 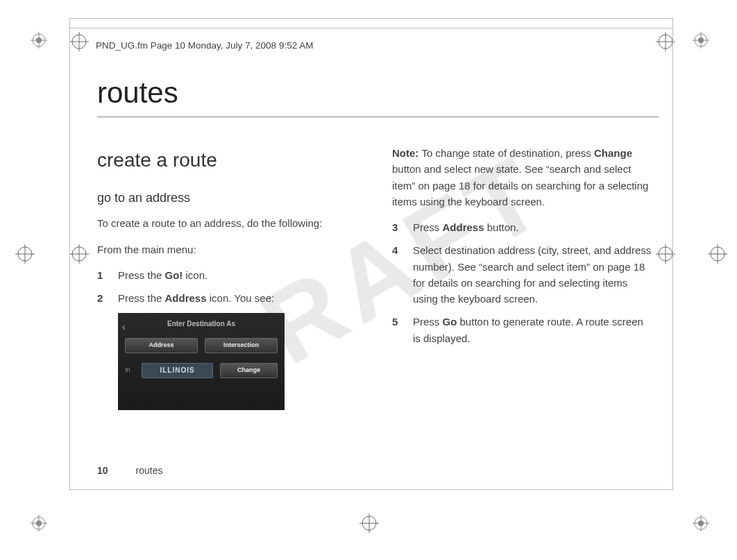 What do you see at coordinates (228, 160) in the screenshot?
I see `section-heading: create a route` at bounding box center [228, 160].